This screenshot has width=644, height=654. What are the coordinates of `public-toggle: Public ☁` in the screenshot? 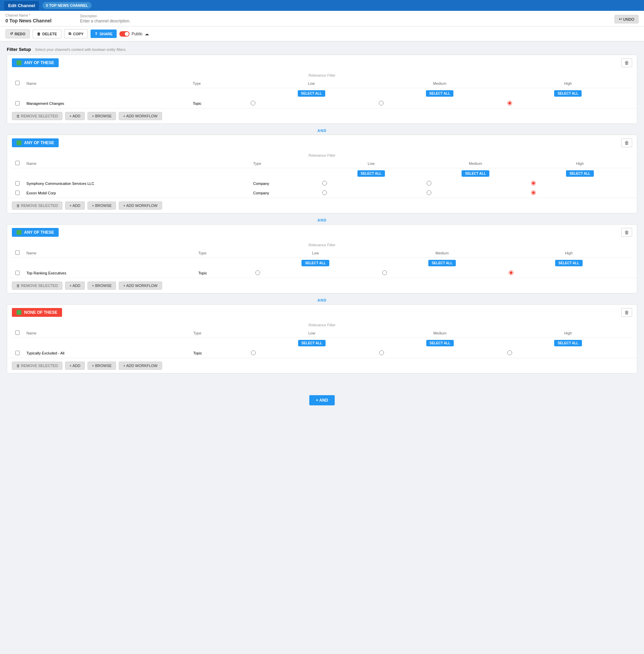 It's located at (134, 34).